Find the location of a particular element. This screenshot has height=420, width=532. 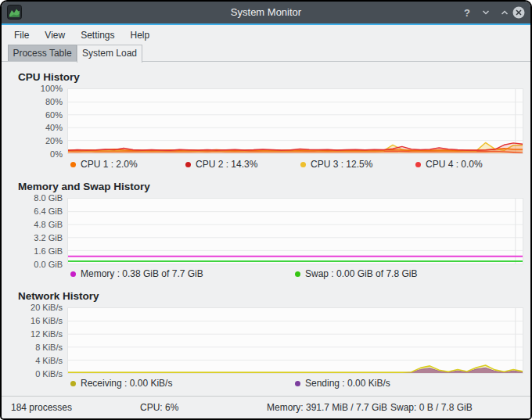

chevron-down-icon is located at coordinates (486, 13).